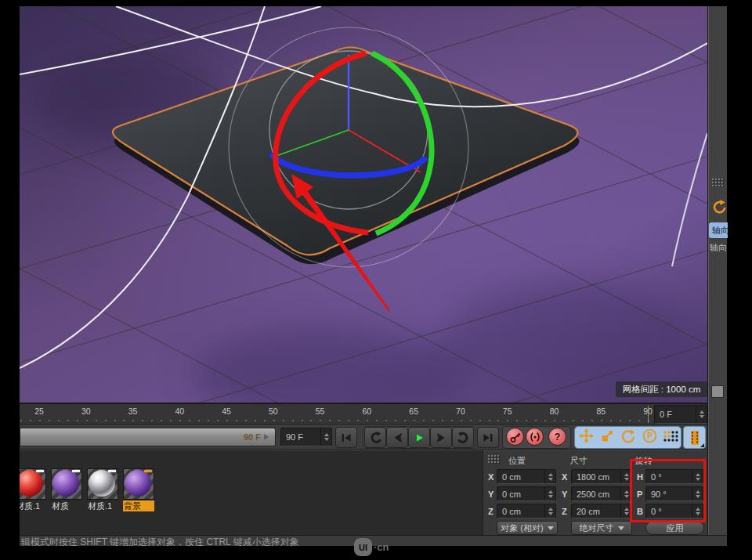  What do you see at coordinates (527, 528) in the screenshot?
I see `position-mode-dropdown: 对象 (相对)` at bounding box center [527, 528].